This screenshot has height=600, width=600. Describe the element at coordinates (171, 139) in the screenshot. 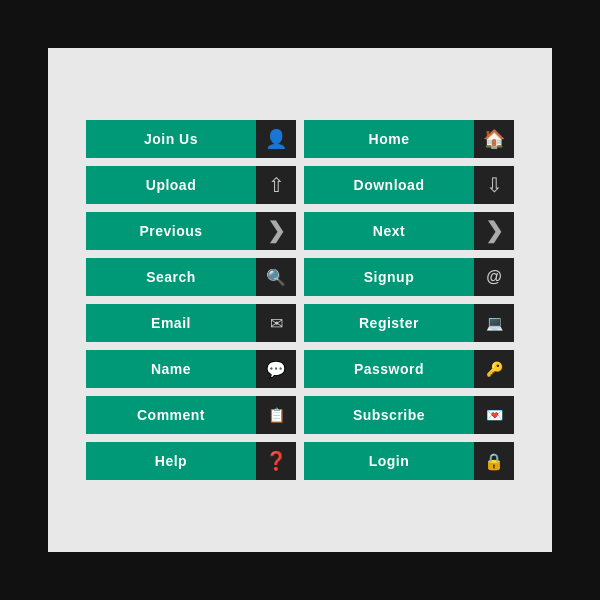

I see `join-us-label: Join Us` at that location.